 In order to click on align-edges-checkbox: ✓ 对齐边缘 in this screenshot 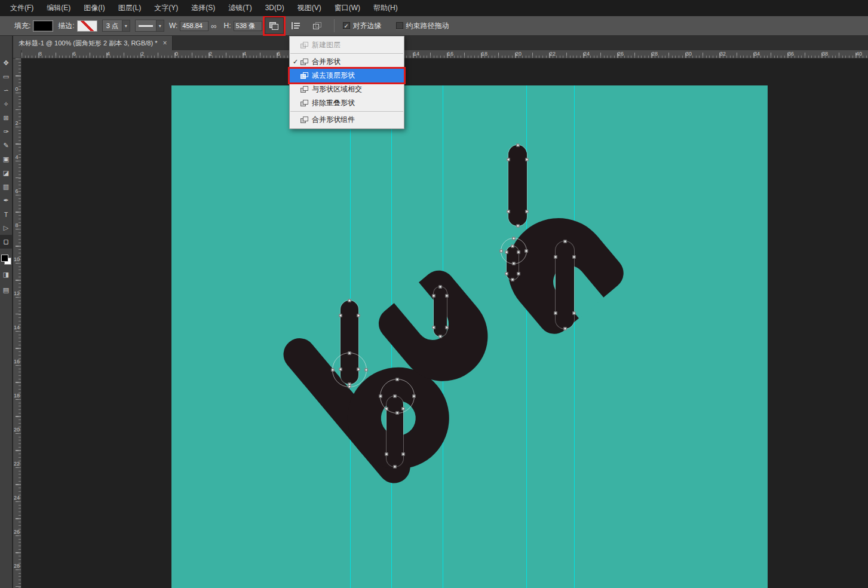, I will do `click(362, 26)`.